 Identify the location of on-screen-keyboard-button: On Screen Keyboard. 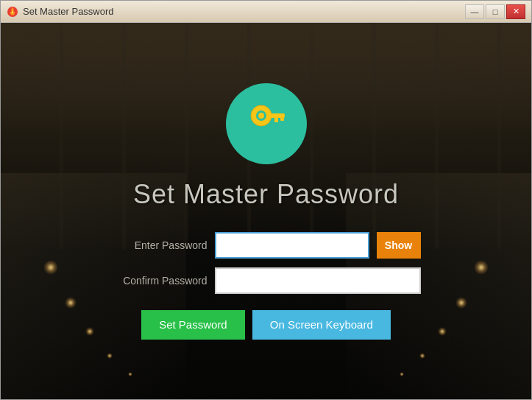
(322, 325).